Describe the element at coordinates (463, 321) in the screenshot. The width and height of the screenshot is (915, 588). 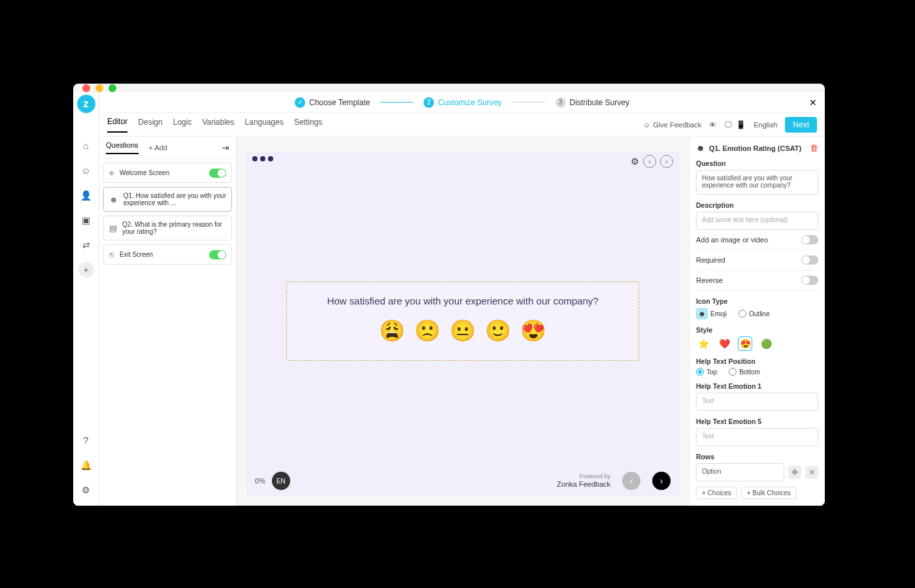
I see `question-preview: How satisfied are you with your experien…` at that location.